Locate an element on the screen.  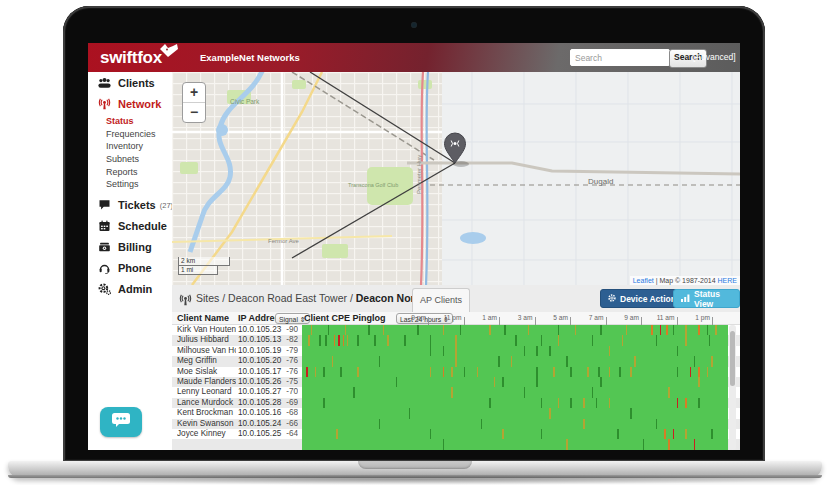
scrollbar-thumb is located at coordinates (732, 358).